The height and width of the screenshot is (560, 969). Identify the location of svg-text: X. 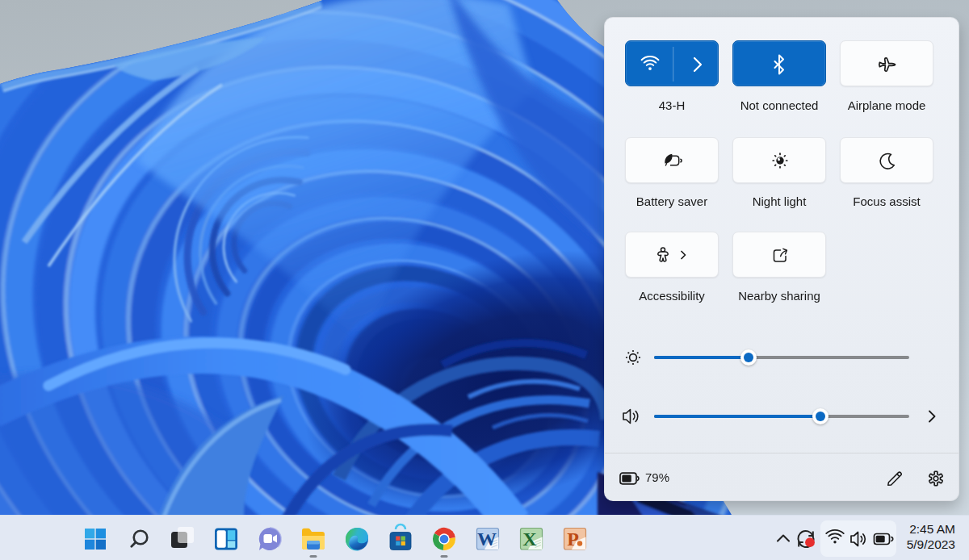
(530, 539).